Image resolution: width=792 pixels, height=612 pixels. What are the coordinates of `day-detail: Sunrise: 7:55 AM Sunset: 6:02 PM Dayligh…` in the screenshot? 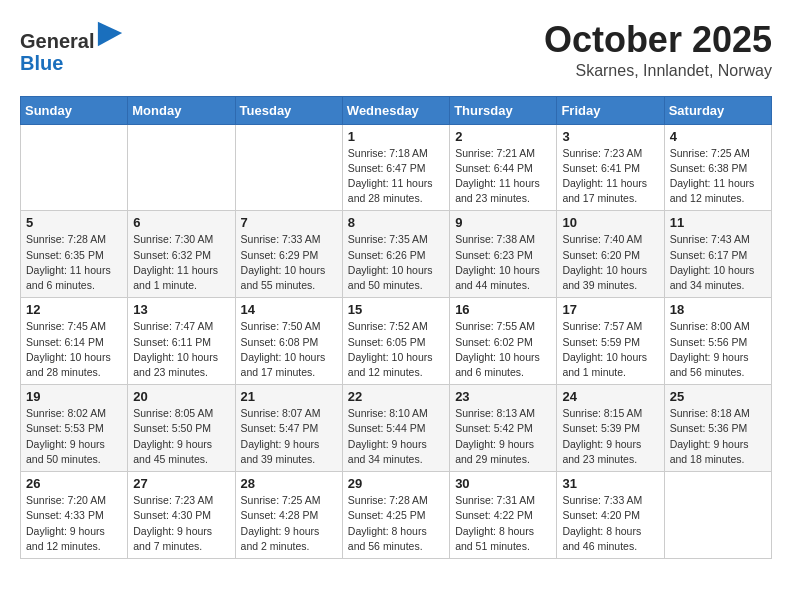 It's located at (503, 350).